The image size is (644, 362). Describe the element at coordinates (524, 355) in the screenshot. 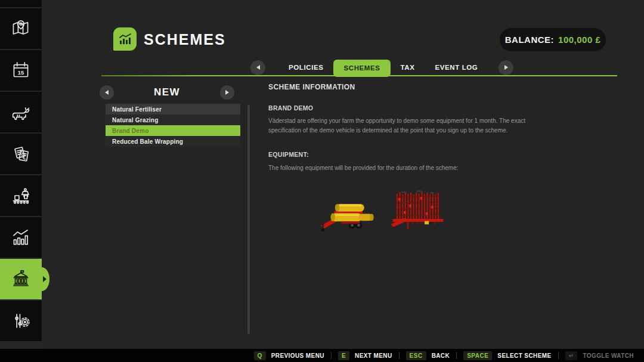

I see `hint-label: SELECT SCHEME` at that location.